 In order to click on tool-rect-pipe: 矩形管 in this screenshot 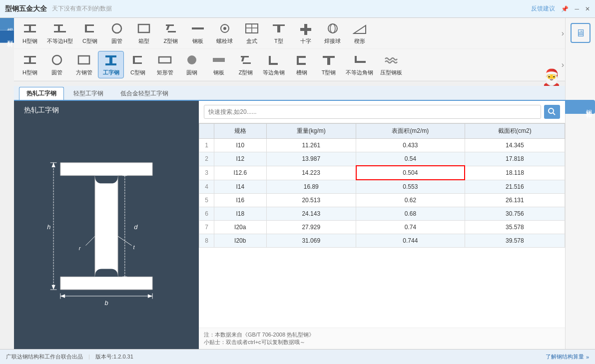, I will do `click(165, 65)`.